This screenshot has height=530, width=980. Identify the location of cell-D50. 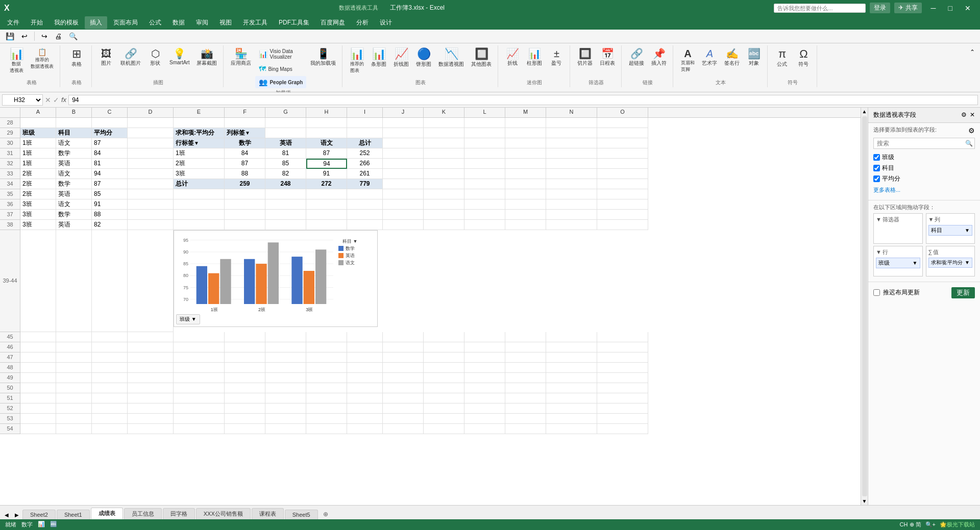
(151, 388).